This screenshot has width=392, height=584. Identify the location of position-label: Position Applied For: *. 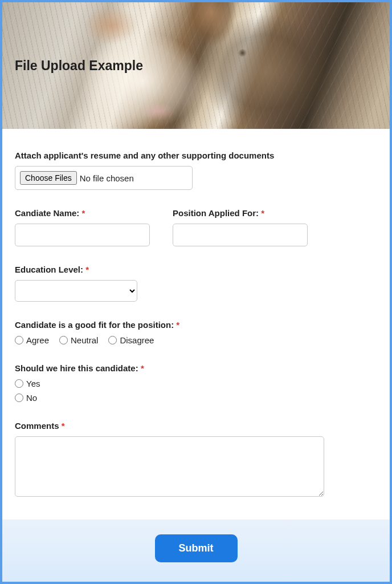
(240, 213).